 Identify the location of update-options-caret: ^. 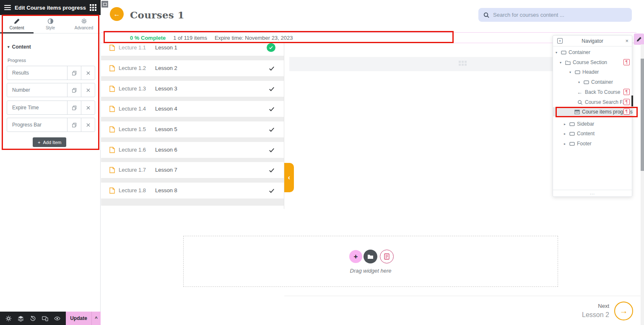
(96, 318).